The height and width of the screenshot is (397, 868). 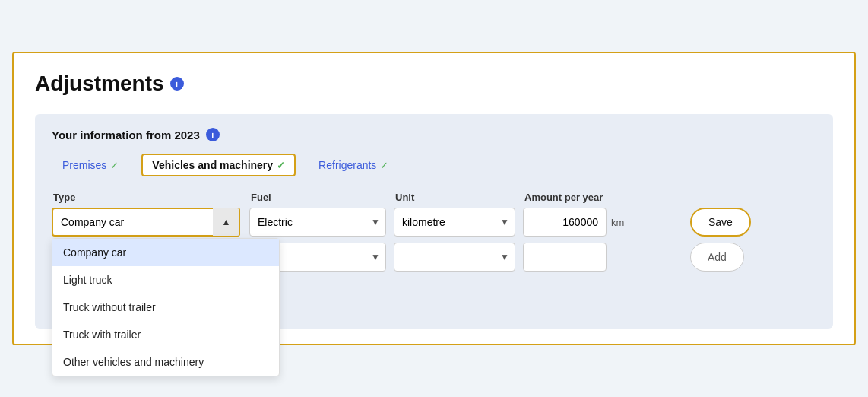 What do you see at coordinates (227, 222) in the screenshot?
I see `type-dropdown-arrow: ▲` at bounding box center [227, 222].